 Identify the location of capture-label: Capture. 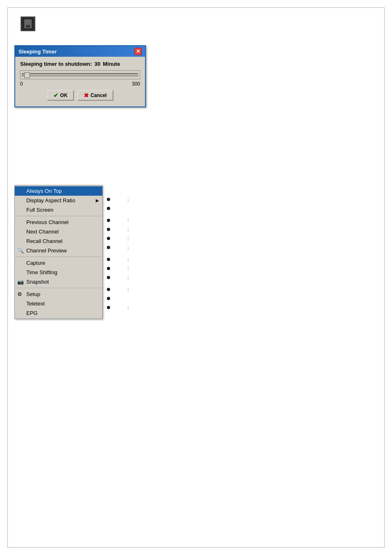
(36, 263).